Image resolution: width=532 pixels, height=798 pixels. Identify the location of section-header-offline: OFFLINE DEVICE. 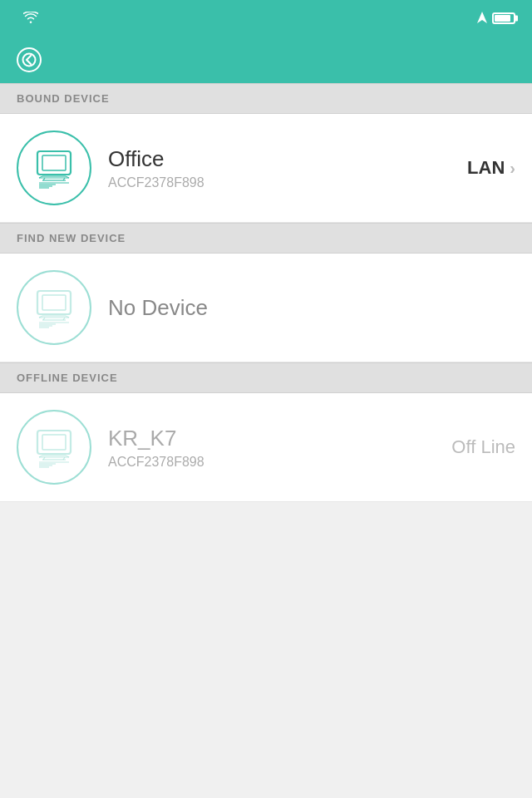
(266, 377).